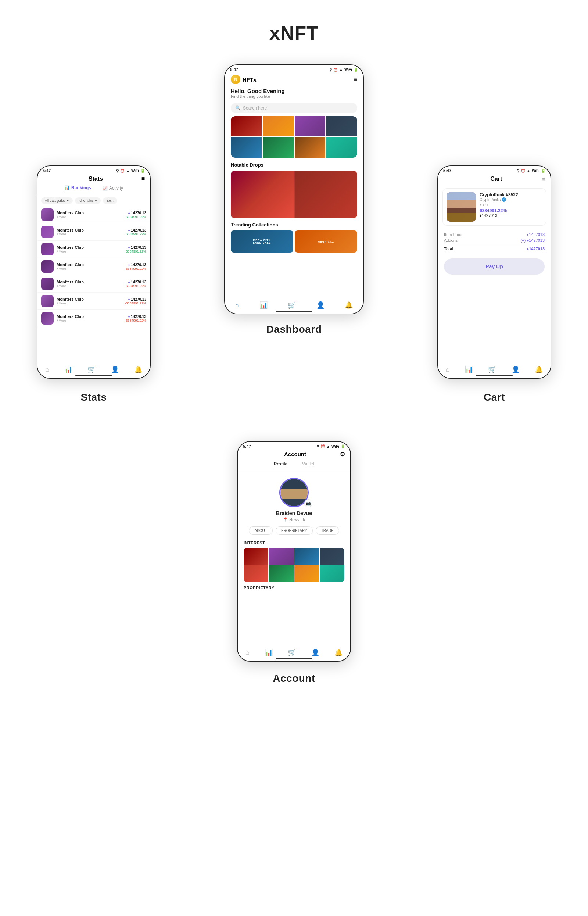 This screenshot has width=588, height=916. What do you see at coordinates (89, 230) in the screenshot?
I see `stats-name-2: Monfters Club` at bounding box center [89, 230].